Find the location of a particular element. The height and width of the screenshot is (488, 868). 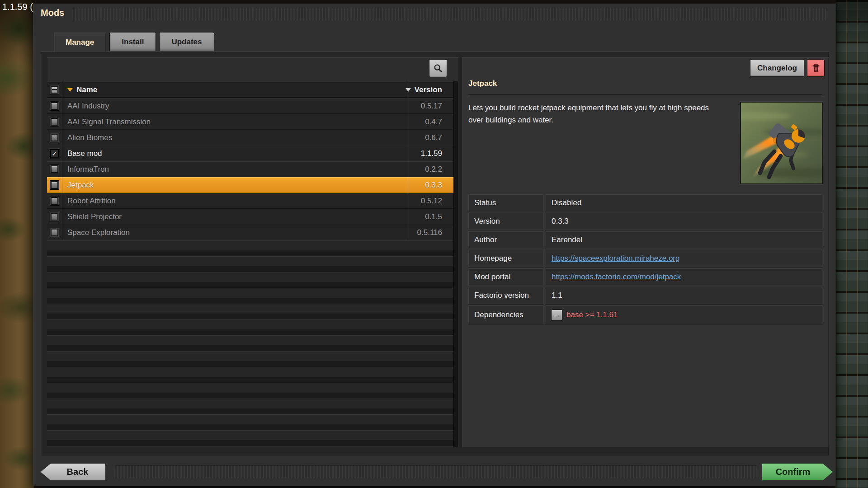

delete-mod-button is located at coordinates (816, 68).